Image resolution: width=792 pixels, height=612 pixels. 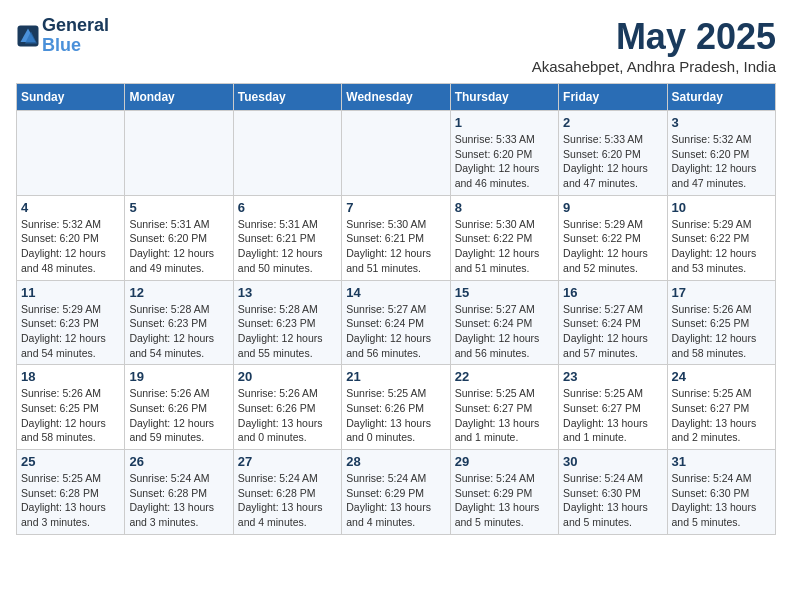 What do you see at coordinates (396, 208) in the screenshot?
I see `day-number: 7` at bounding box center [396, 208].